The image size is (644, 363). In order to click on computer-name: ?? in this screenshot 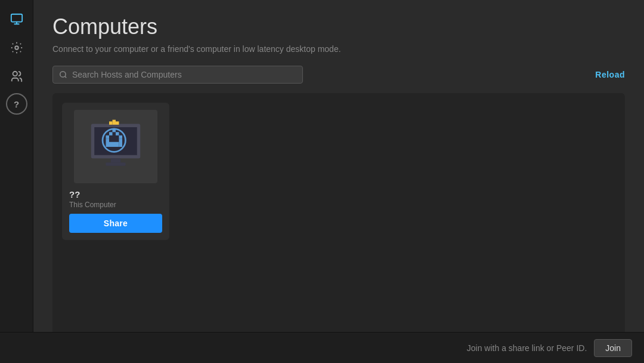, I will do `click(116, 195)`.